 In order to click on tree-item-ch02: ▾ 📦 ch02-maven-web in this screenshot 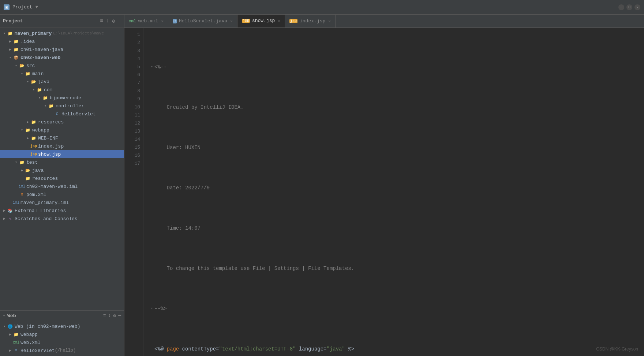, I will do `click(62, 58)`.